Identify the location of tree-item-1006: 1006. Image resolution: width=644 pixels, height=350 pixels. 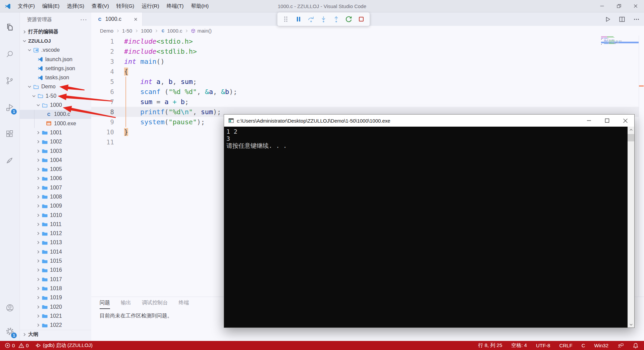
(56, 179).